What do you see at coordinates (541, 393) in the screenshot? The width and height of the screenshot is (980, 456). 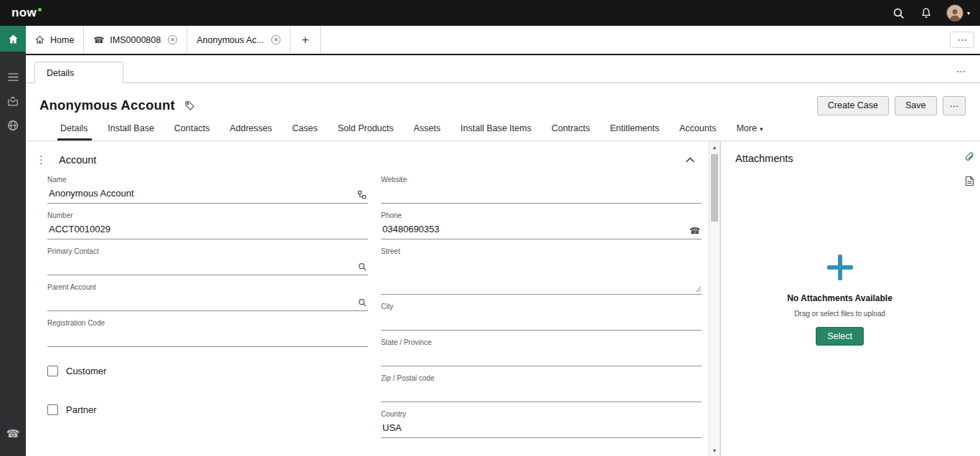 I see `zip-postal-code-input` at bounding box center [541, 393].